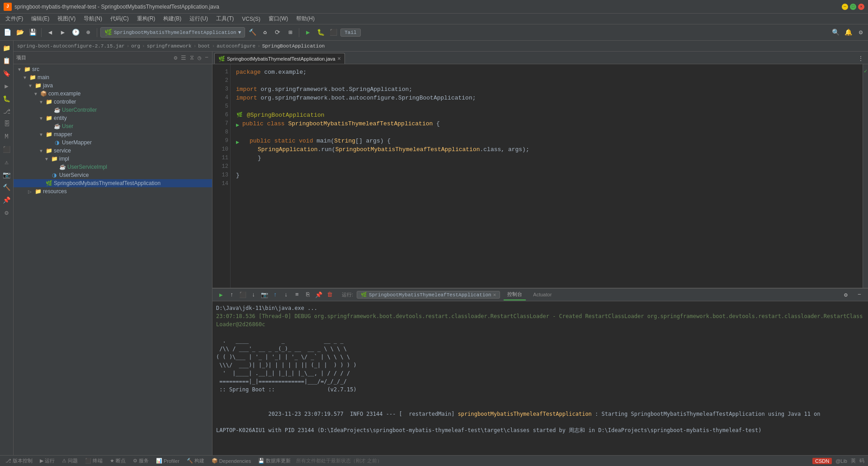  Describe the element at coordinates (7, 86) in the screenshot. I see `run-icon-left: ▶` at that location.